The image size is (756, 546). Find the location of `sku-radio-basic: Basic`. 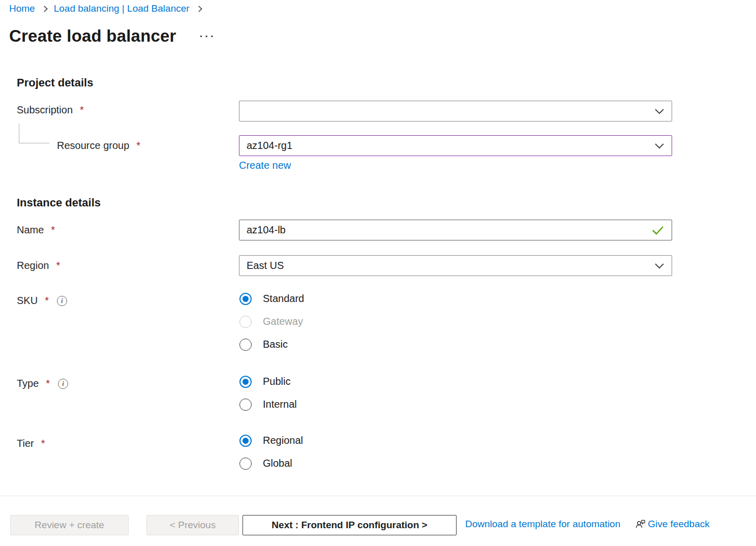

sku-radio-basic: Basic is located at coordinates (271, 345).